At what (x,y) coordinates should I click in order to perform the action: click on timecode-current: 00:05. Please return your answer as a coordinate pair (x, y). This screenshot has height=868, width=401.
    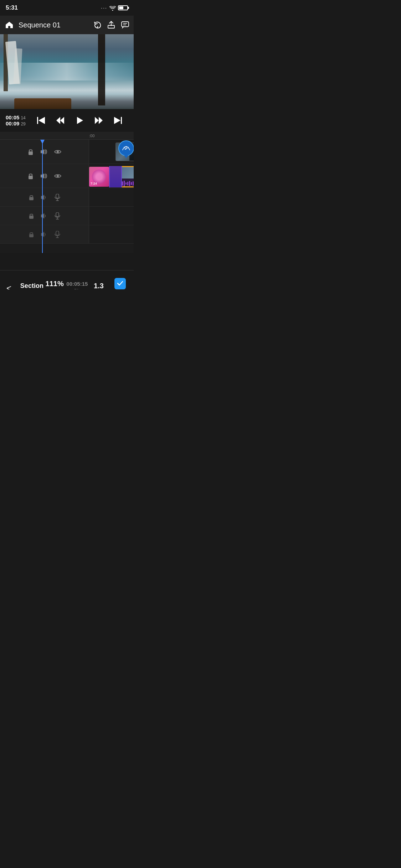
    Looking at the image, I should click on (12, 118).